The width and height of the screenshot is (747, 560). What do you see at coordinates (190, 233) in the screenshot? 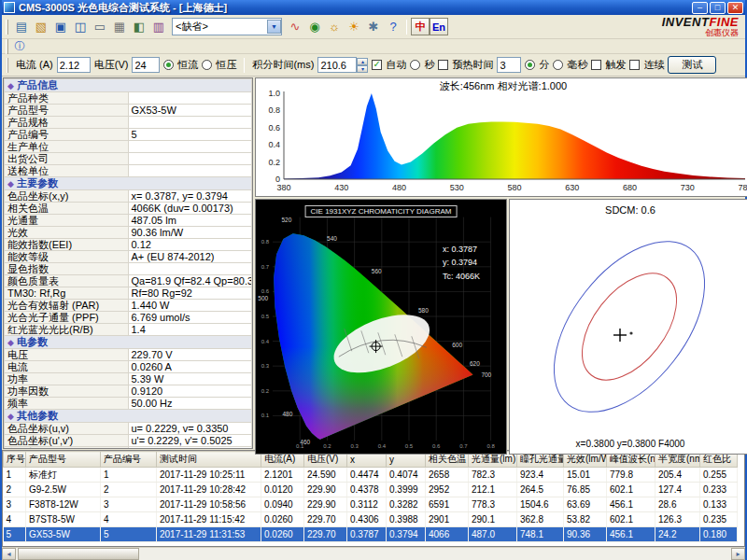
I see `info-value: 90.36 lm/W` at bounding box center [190, 233].